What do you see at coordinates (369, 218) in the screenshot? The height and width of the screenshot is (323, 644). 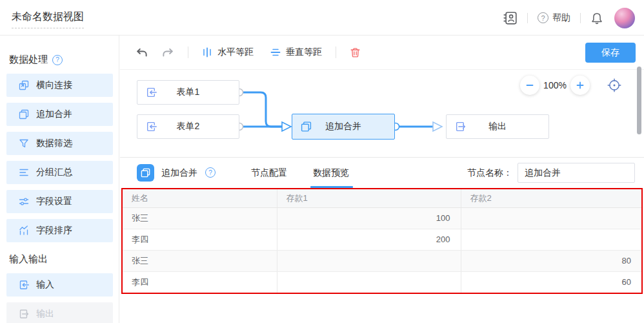 I see `cell-deposit1: 100` at bounding box center [369, 218].